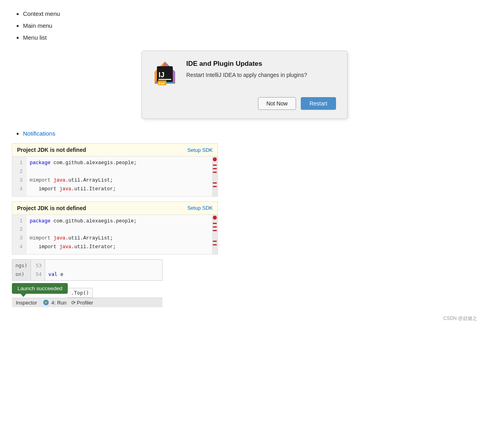 This screenshot has height=448, width=489. What do you see at coordinates (244, 85) in the screenshot?
I see `ide-update-dialog: IJ EAP IDE and Plugin Updates Restart In…` at bounding box center [244, 85].